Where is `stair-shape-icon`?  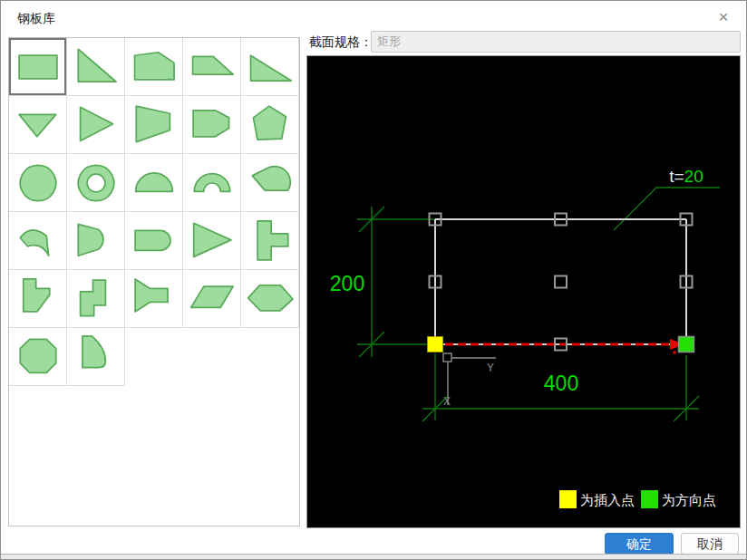 stair-shape-icon is located at coordinates (96, 299).